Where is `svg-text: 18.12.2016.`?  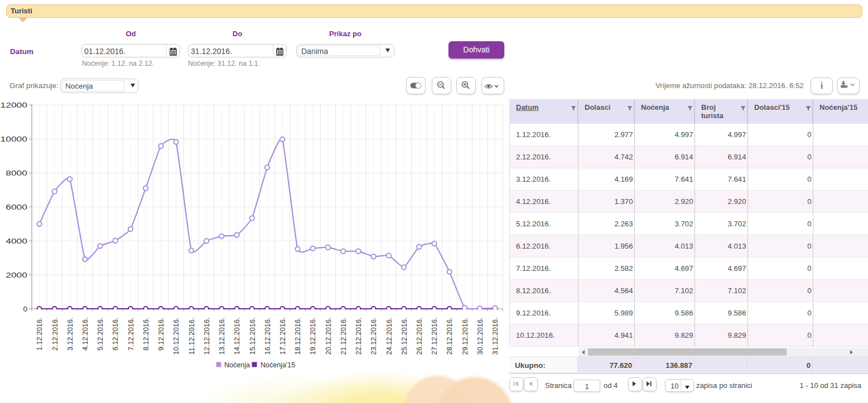
svg-text: 18.12.2016. is located at coordinates (298, 337).